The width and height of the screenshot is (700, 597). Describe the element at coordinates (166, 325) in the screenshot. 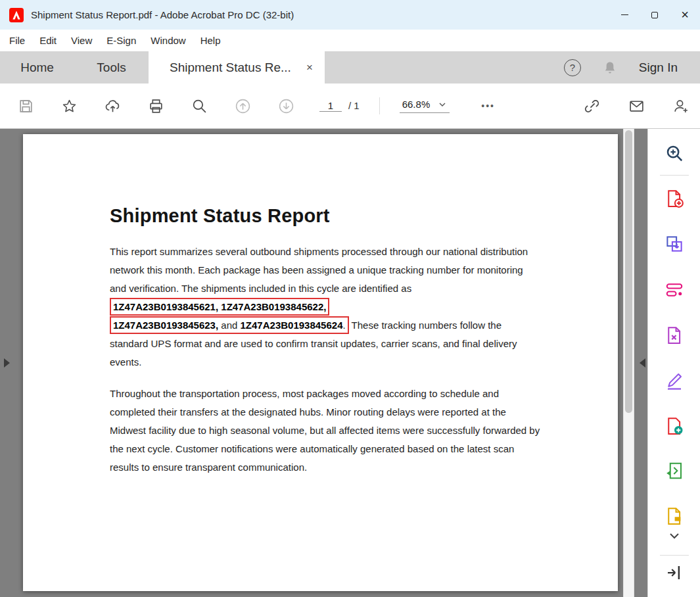

I see `tracking-number-3: 1Z47A23B0193845623,` at that location.